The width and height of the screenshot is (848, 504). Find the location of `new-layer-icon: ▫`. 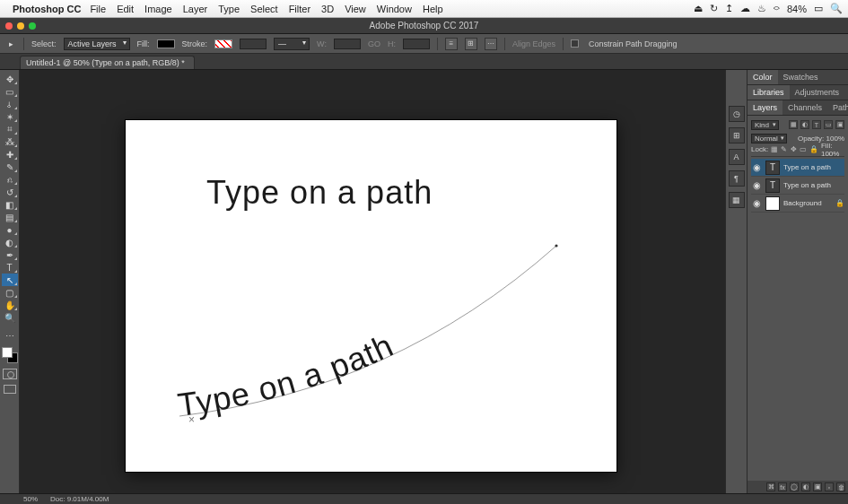

new-layer-icon: ▫ is located at coordinates (829, 487).